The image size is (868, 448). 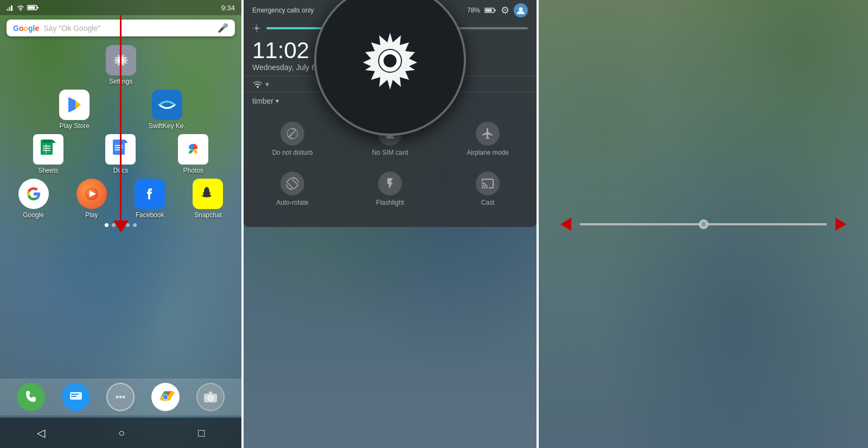 What do you see at coordinates (488, 184) in the screenshot?
I see `cast-icon` at bounding box center [488, 184].